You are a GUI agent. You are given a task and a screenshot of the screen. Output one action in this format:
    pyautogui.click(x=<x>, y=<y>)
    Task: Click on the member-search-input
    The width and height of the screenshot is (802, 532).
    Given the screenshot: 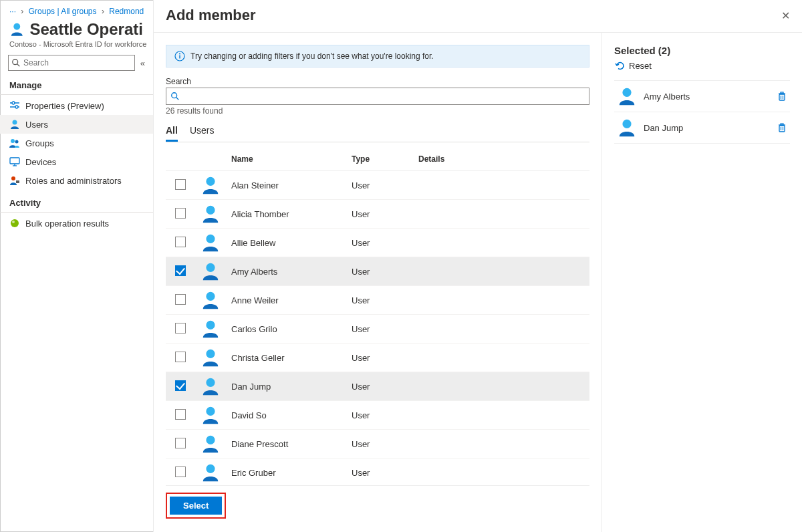 What is the action you would take?
    pyautogui.click(x=384, y=96)
    